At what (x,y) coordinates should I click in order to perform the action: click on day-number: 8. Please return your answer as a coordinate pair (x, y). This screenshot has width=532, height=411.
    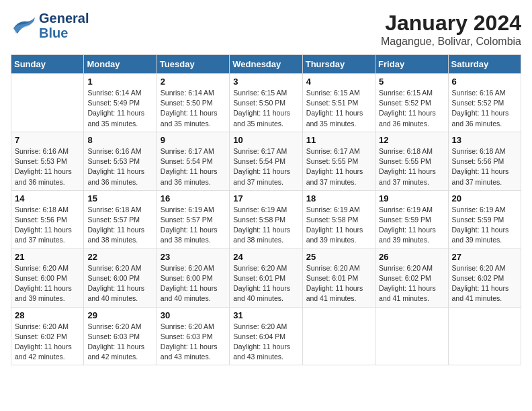
    Looking at the image, I should click on (120, 140).